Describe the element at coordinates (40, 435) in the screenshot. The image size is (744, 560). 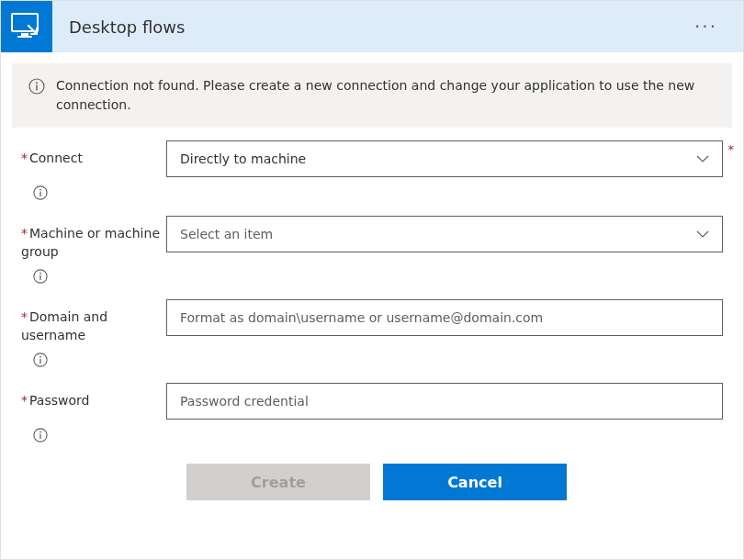
I see `password-info-button` at that location.